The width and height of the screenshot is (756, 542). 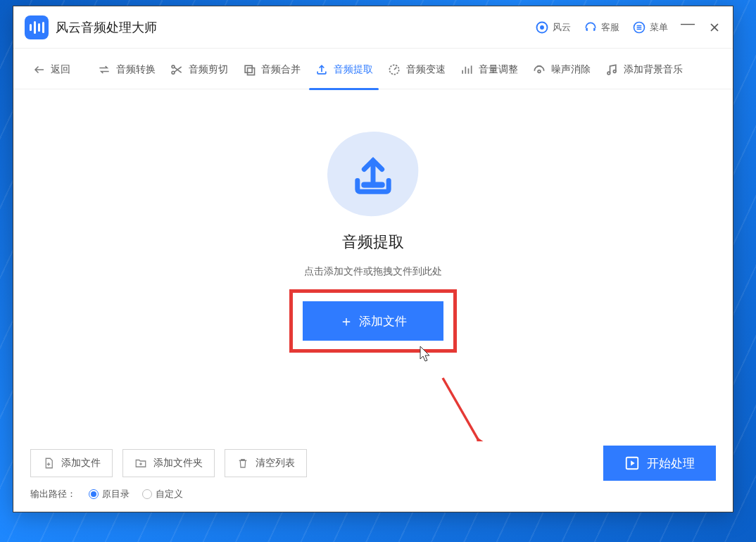 What do you see at coordinates (639, 27) in the screenshot?
I see `menu-list-icon` at bounding box center [639, 27].